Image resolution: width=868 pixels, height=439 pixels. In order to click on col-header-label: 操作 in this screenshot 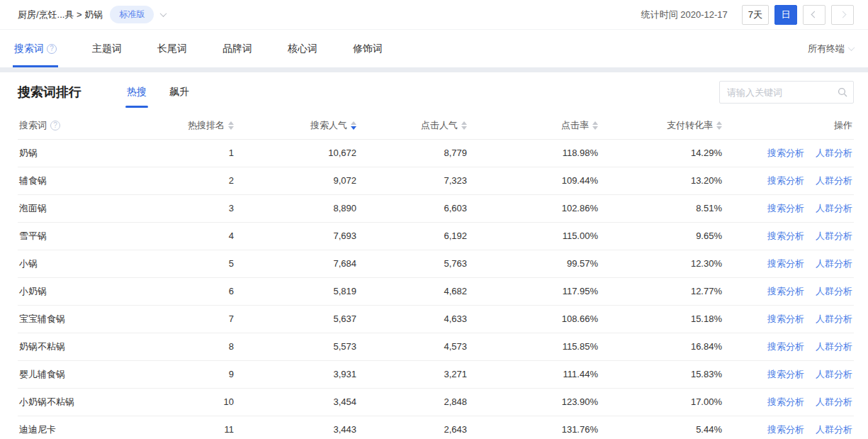, I will do `click(843, 125)`.